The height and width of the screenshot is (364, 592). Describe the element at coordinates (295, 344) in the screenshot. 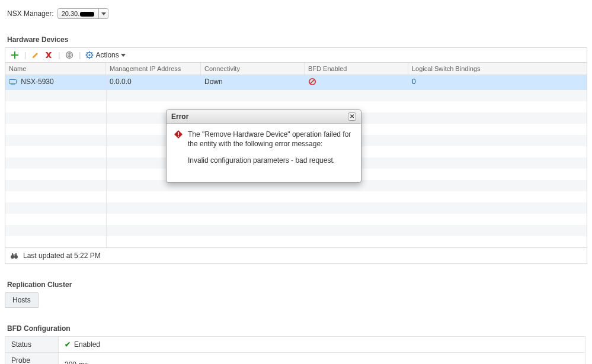

I see `bfd-status-row: Status ✔ Enabled` at that location.